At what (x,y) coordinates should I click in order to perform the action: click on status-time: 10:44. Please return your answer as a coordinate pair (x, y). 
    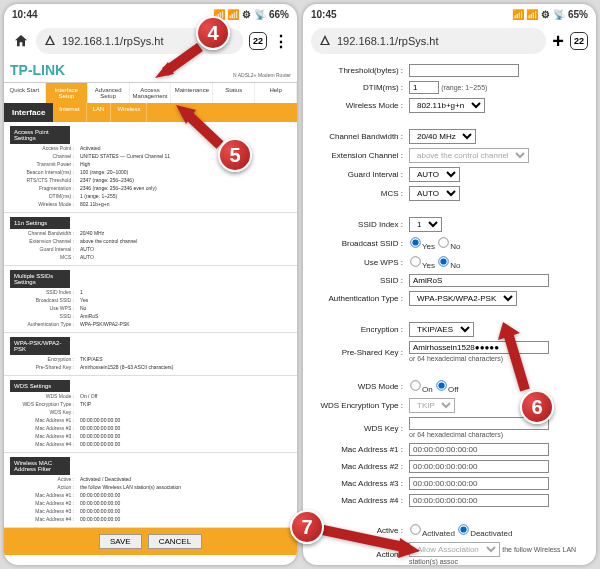
    Looking at the image, I should click on (25, 14).